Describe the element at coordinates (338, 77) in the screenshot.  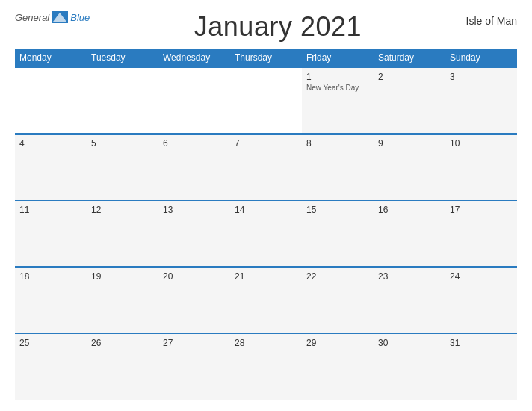
I see `day-number: 1` at that location.